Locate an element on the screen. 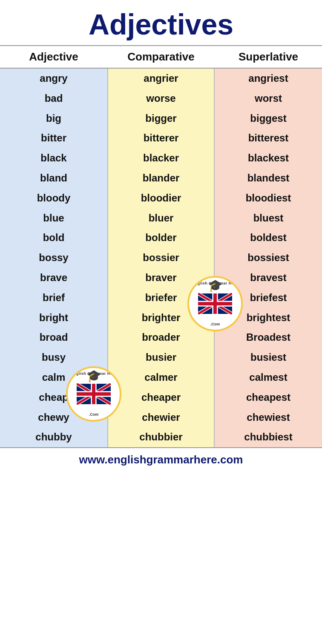 This screenshot has width=322, height=644. table-row: bad is located at coordinates (54, 99).